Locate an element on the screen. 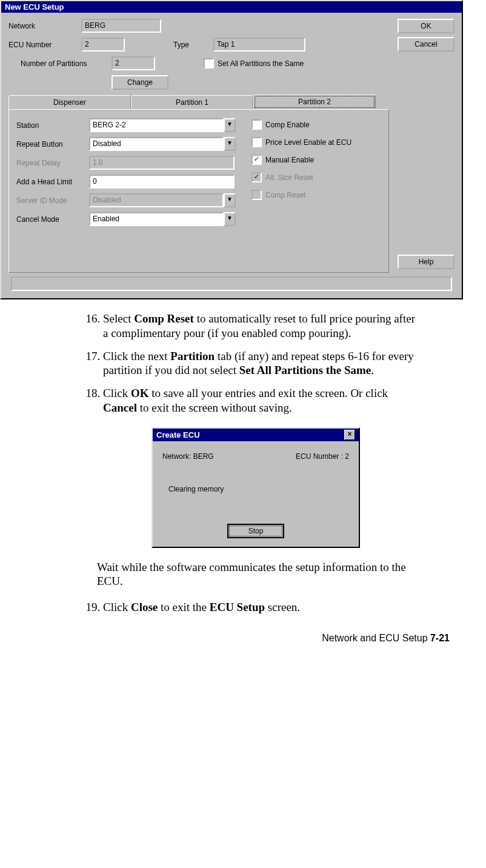 The image size is (486, 868). step-18: Click OK to save all your entries and ex… is located at coordinates (261, 401).